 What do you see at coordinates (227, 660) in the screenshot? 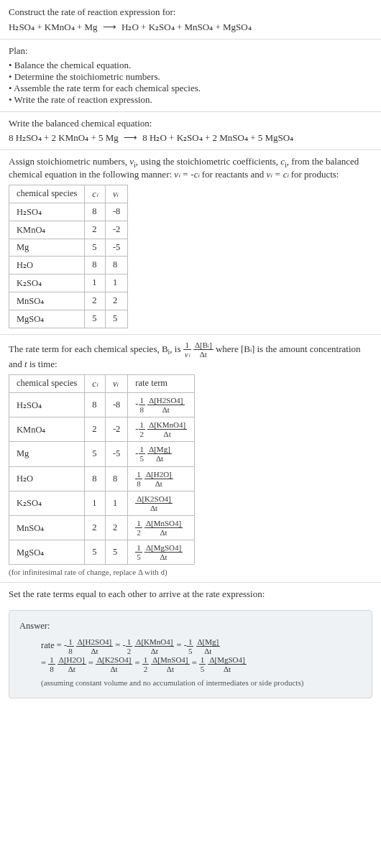
I see `num: Δ[MgSO4]` at bounding box center [227, 660].